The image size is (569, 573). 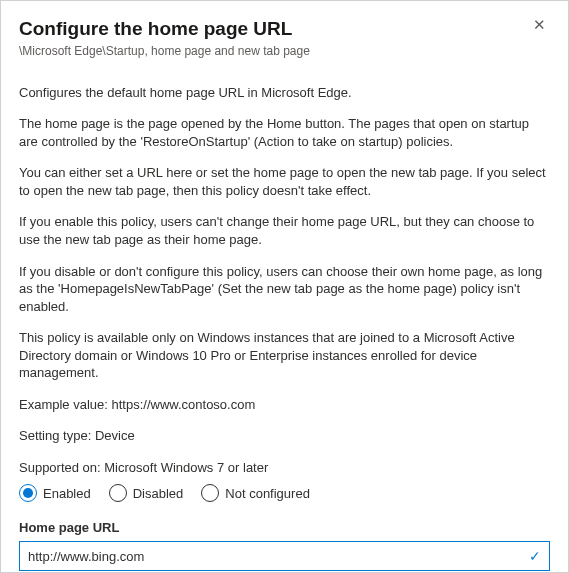 What do you see at coordinates (284, 182) in the screenshot?
I see `description-paragraph: You can either set a URL here or set the…` at bounding box center [284, 182].